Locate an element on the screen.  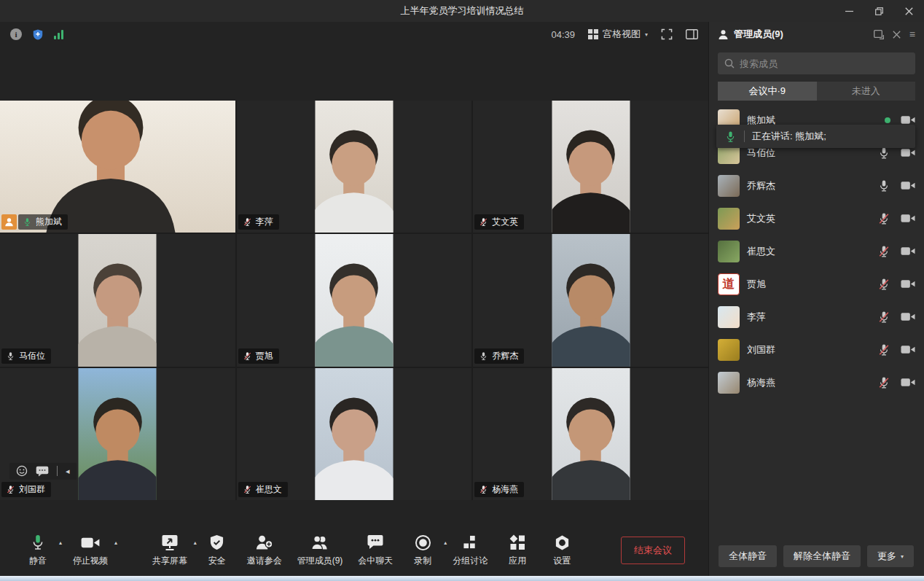
panel-toggle-button is located at coordinates (692, 34).